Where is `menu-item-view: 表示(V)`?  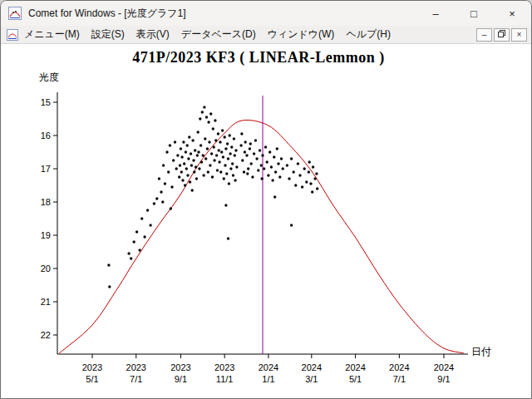
menu-item-view: 表示(V) is located at coordinates (153, 35).